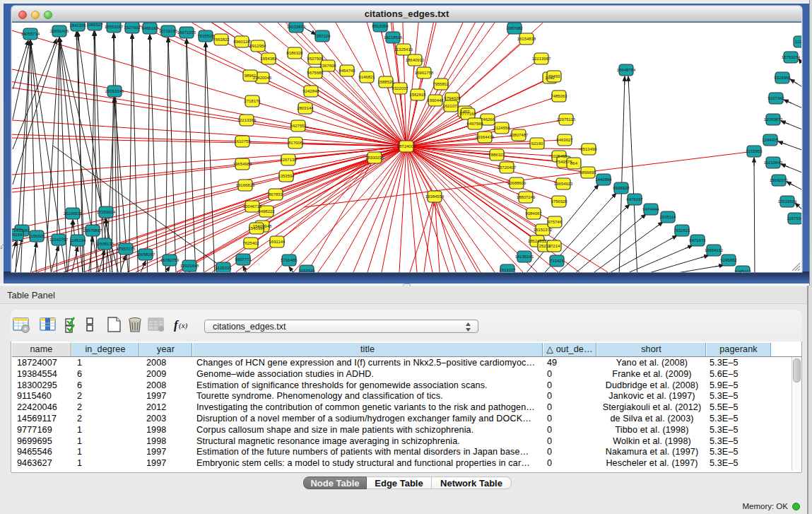 The width and height of the screenshot is (812, 514). Describe the element at coordinates (59, 240) in the screenshot. I see `svg-text: 12342757` at that location.